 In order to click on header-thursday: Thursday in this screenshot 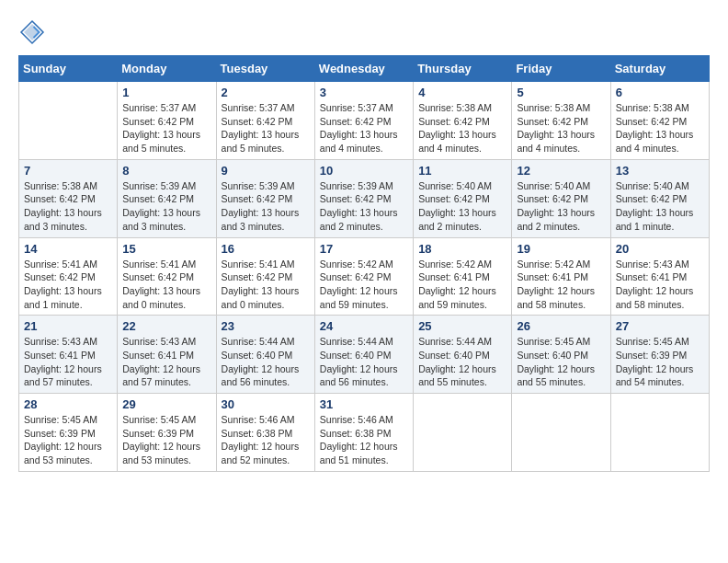, I will do `click(463, 69)`.